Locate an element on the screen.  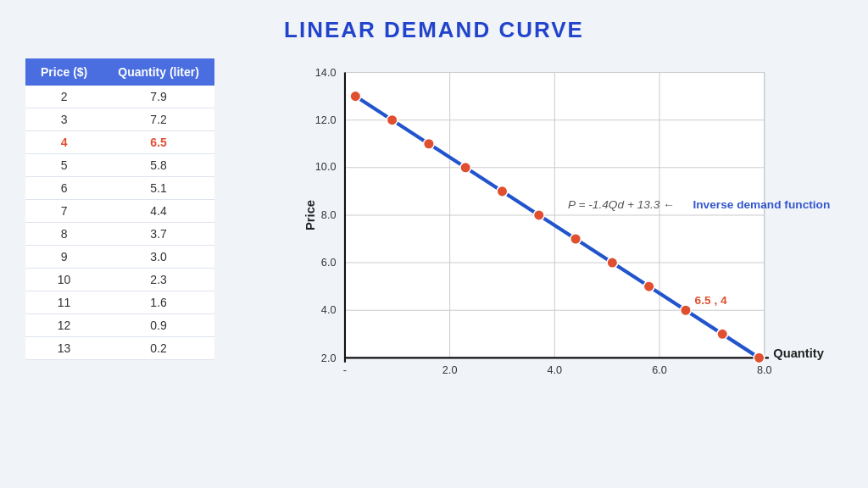
price-cell: 7 is located at coordinates (64, 212).